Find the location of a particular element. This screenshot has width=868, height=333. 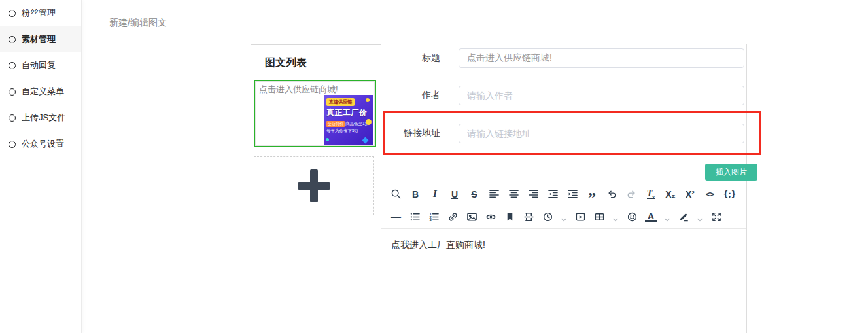

sidebar-item-upload-js: 上传JS文件 is located at coordinates (41, 118).